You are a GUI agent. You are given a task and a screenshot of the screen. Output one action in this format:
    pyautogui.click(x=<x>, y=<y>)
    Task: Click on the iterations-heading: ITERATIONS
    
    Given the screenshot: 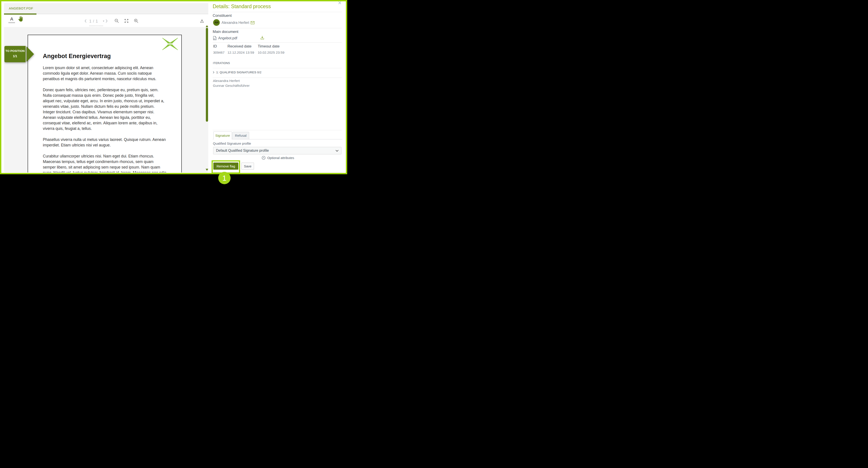 What is the action you would take?
    pyautogui.click(x=221, y=63)
    